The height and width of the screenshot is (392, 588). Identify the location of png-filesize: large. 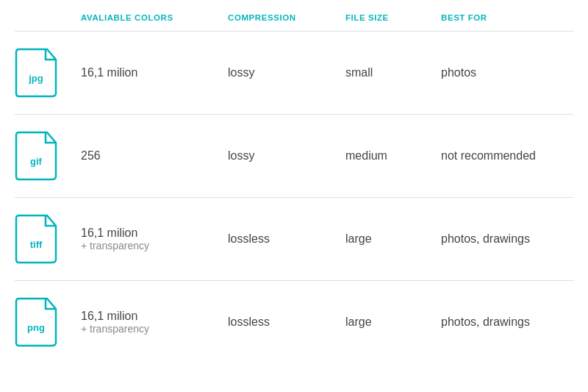
(393, 322).